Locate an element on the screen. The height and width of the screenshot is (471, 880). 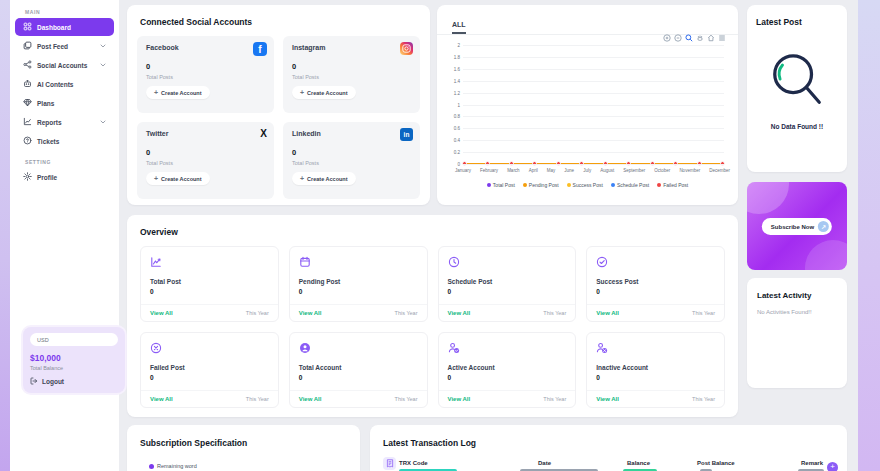
sidebar-item-tickets: Tickets is located at coordinates (64, 141).